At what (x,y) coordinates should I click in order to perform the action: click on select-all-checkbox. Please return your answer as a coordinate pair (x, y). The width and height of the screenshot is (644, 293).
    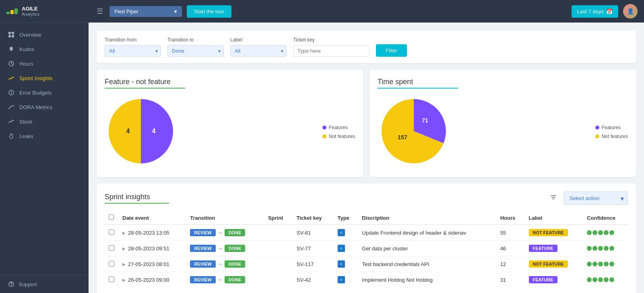
    Looking at the image, I should click on (111, 217).